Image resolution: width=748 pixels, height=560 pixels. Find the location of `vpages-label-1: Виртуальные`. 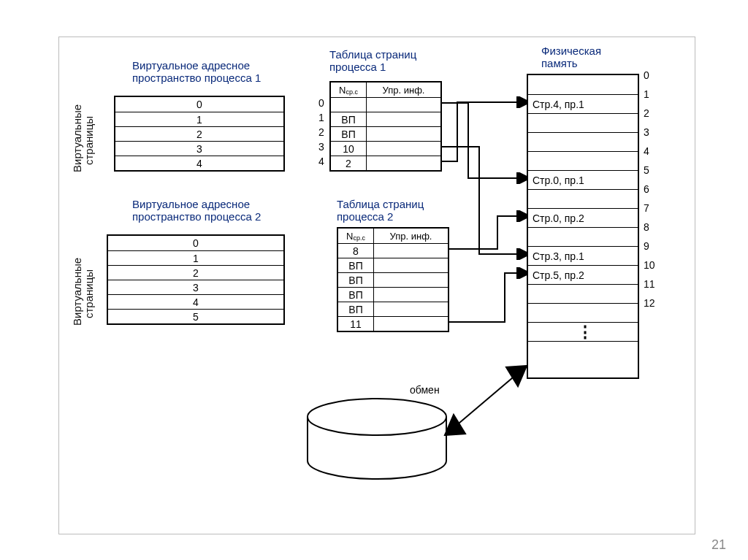

vpages-label-1: Виртуальные is located at coordinates (77, 139).